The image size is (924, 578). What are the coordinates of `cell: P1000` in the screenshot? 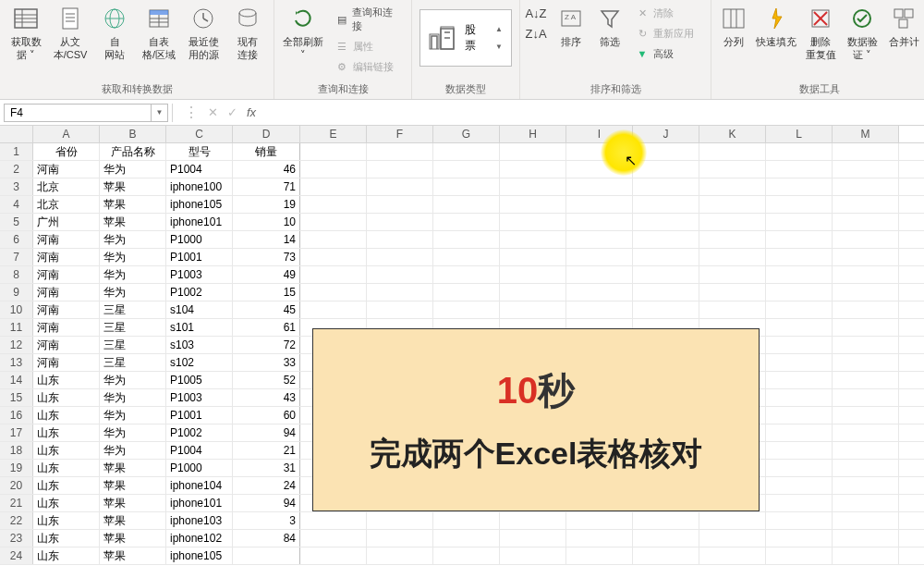 It's located at (200, 468).